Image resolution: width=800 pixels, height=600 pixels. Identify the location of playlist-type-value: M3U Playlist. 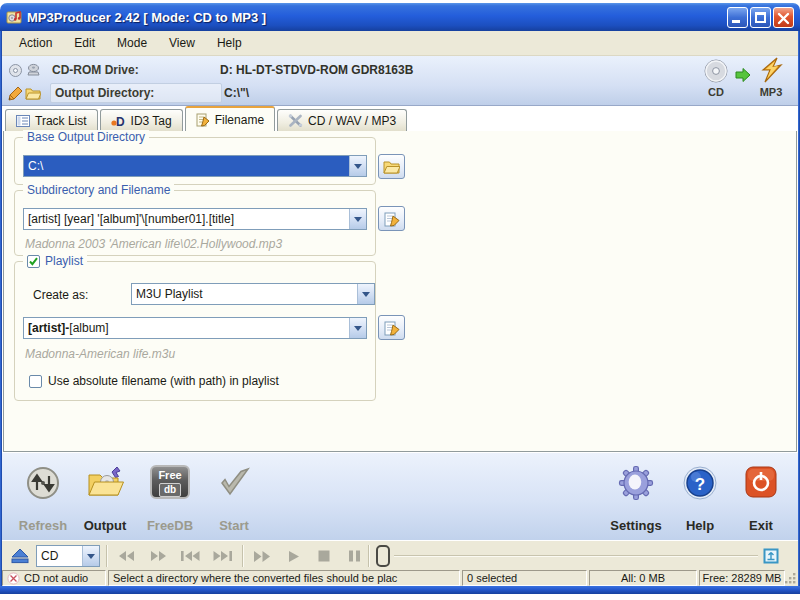
(244, 294).